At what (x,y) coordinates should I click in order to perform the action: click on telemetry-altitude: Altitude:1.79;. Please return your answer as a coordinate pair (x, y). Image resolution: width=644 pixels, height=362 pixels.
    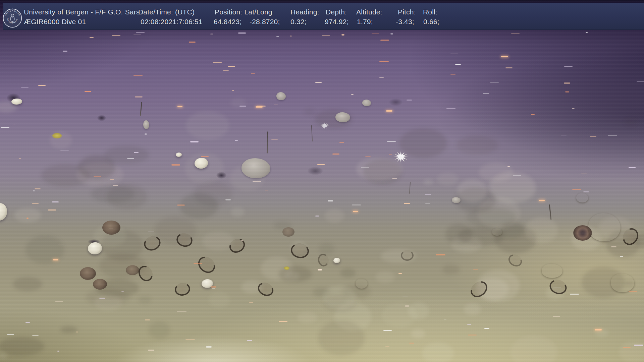
    Looking at the image, I should click on (369, 17).